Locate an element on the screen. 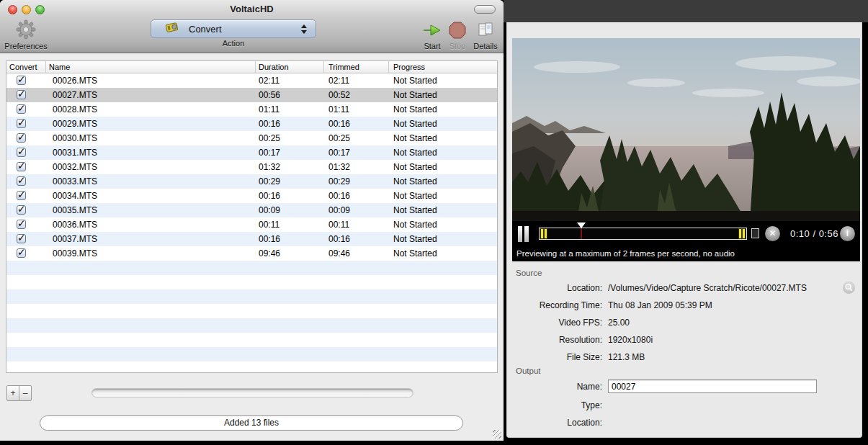 Image resolution: width=868 pixels, height=445 pixels. table-row: 00033.MTS 00:29 00:29 Not Started is located at coordinates (252, 181).